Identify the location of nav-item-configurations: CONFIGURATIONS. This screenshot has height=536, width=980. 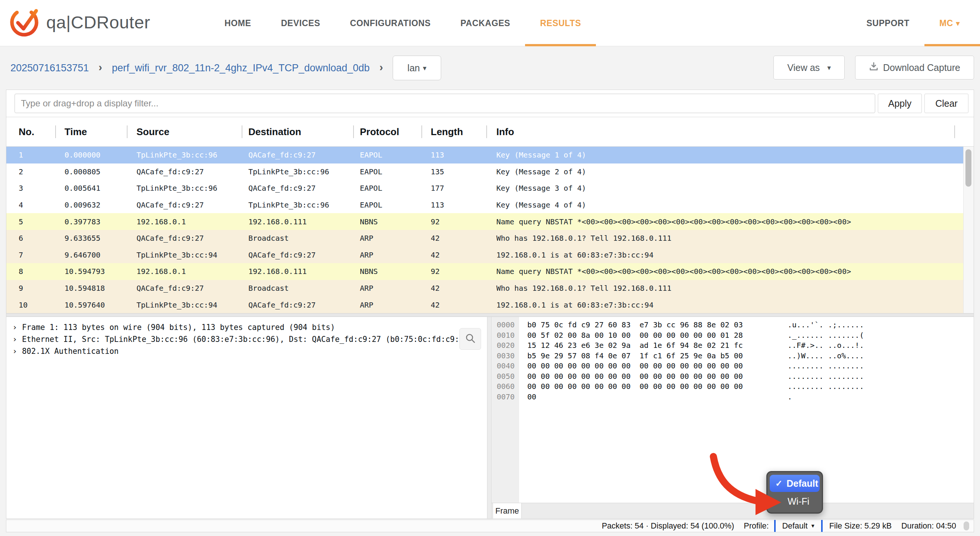
(390, 23).